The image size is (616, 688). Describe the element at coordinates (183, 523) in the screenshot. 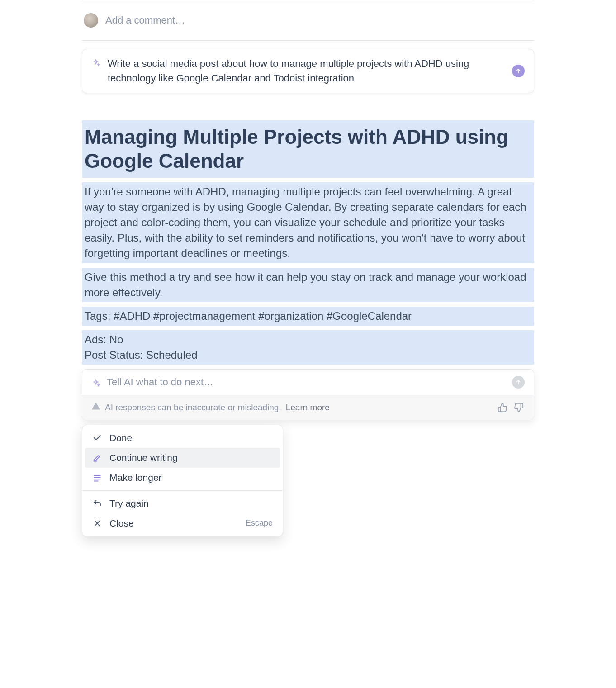

I see `menu-item-close: Close Escape` at that location.